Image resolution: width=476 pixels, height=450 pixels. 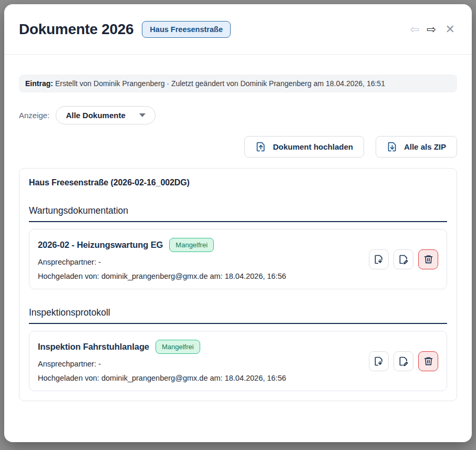 I want to click on document-filter-select: Alle Dokumente, so click(x=105, y=116).